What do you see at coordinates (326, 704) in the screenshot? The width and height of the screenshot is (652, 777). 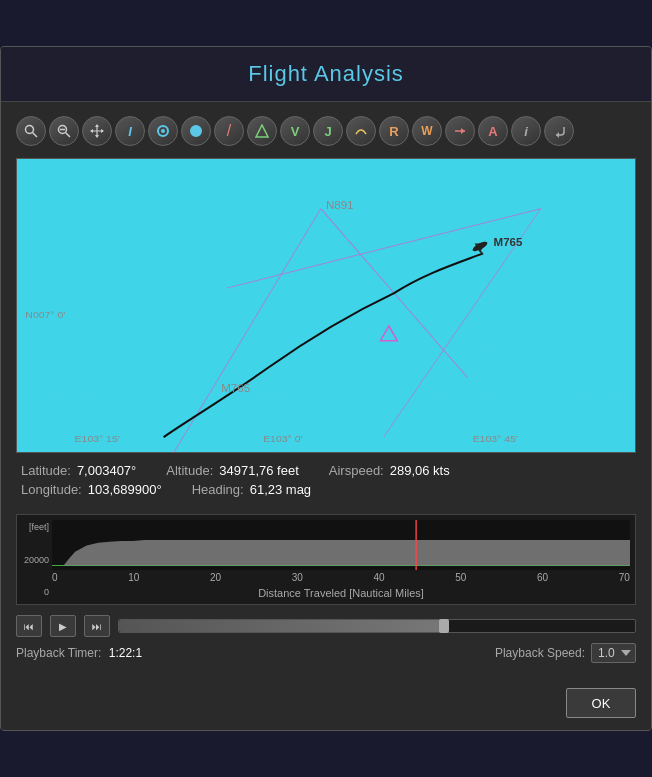 I see `footer: OK` at bounding box center [326, 704].